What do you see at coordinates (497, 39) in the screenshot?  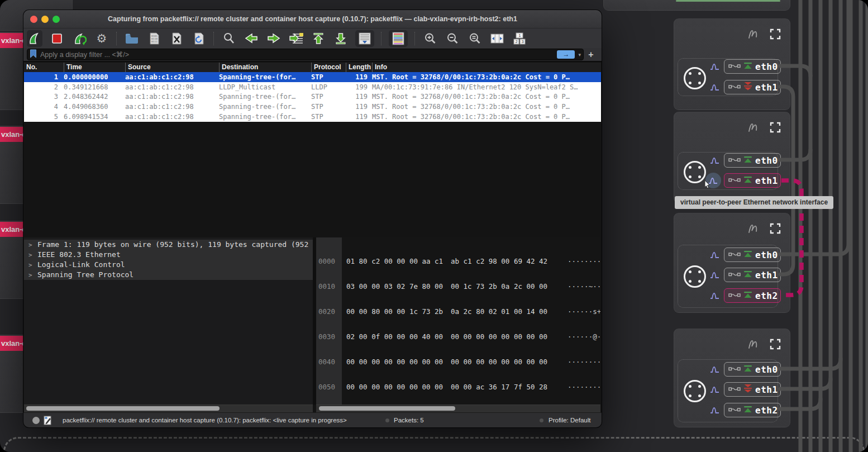 I see `resize-columns-button` at bounding box center [497, 39].